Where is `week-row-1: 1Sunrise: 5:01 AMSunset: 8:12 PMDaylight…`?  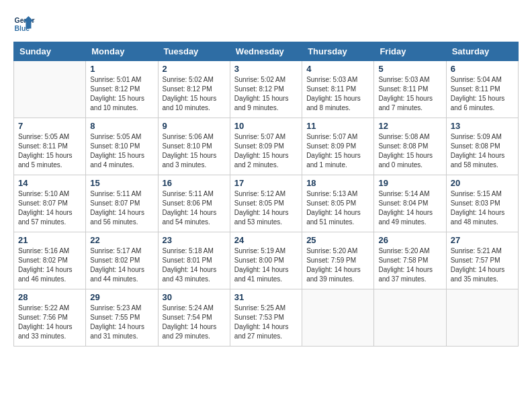
week-row-1: 1Sunrise: 5:01 AMSunset: 8:12 PMDaylight… is located at coordinates (266, 90).